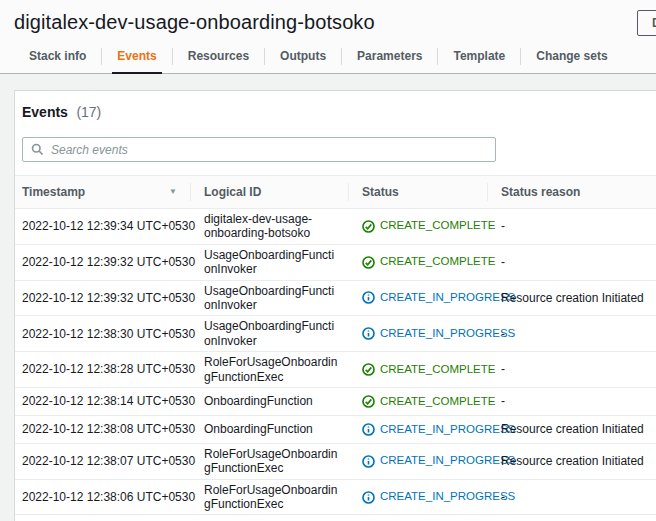 This screenshot has width=656, height=521. Describe the element at coordinates (336, 429) in the screenshot. I see `table-row: 2022-10-12 12:38:08 UTC+0530 OnboardingF…` at that location.